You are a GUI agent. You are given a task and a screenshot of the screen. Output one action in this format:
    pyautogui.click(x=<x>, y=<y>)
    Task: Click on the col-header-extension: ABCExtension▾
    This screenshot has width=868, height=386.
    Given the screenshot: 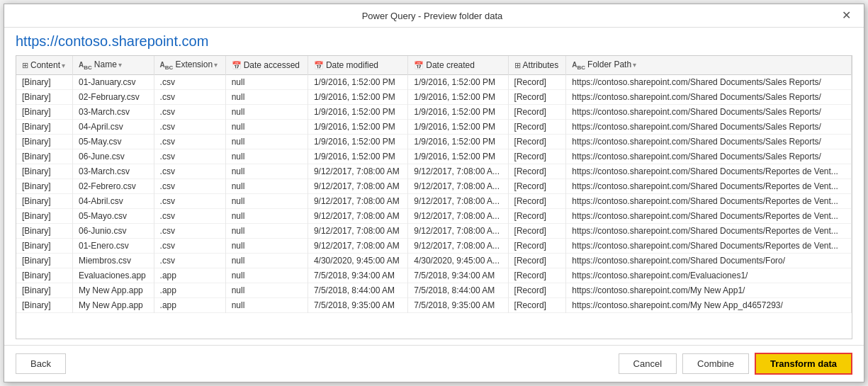 What is the action you would take?
    pyautogui.click(x=190, y=65)
    